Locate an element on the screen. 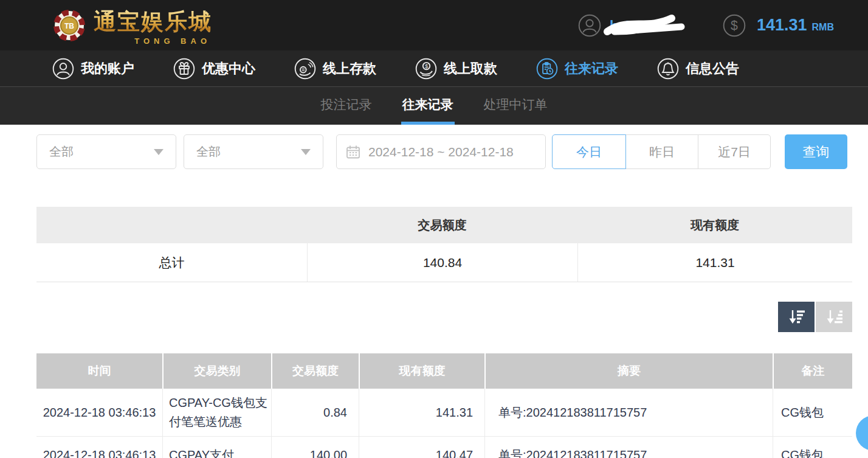  withdraw-hand-coin-icon: $ is located at coordinates (426, 69).